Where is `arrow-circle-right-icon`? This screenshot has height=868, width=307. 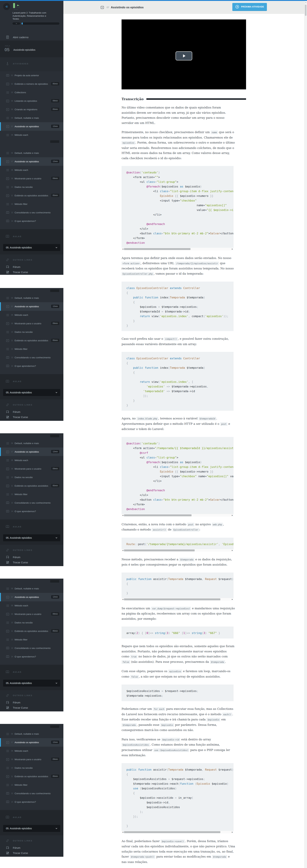
arrow-circle-right-icon is located at coordinates (237, 7).